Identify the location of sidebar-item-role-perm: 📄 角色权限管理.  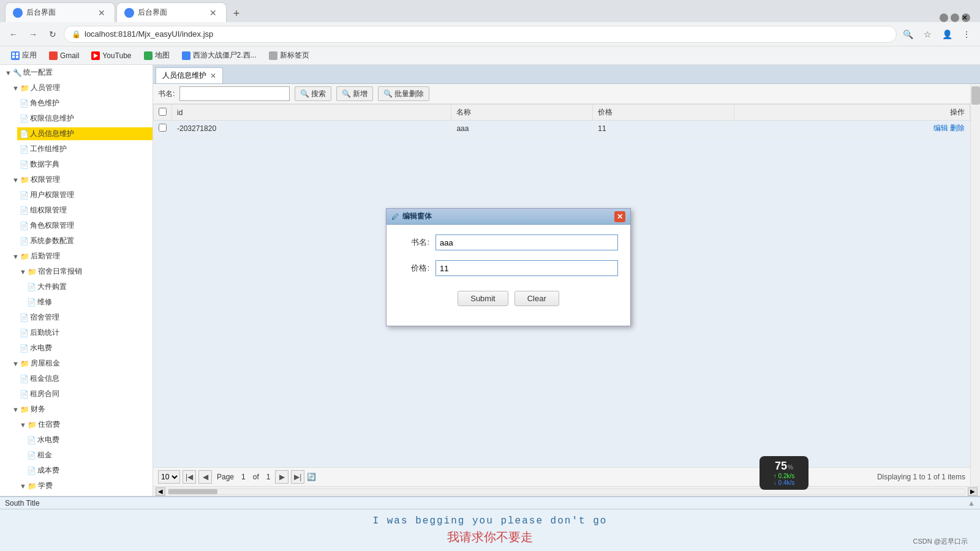
(85, 225).